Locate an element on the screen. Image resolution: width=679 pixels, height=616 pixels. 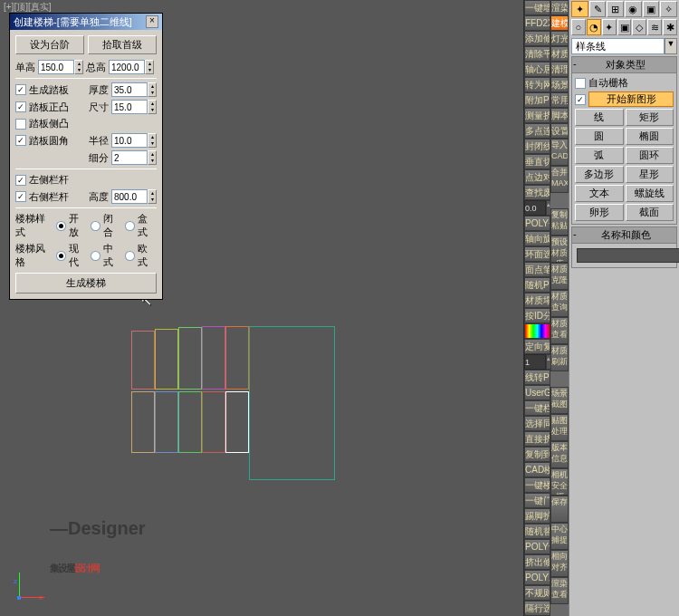
close-icon: × is located at coordinates (152, 22).